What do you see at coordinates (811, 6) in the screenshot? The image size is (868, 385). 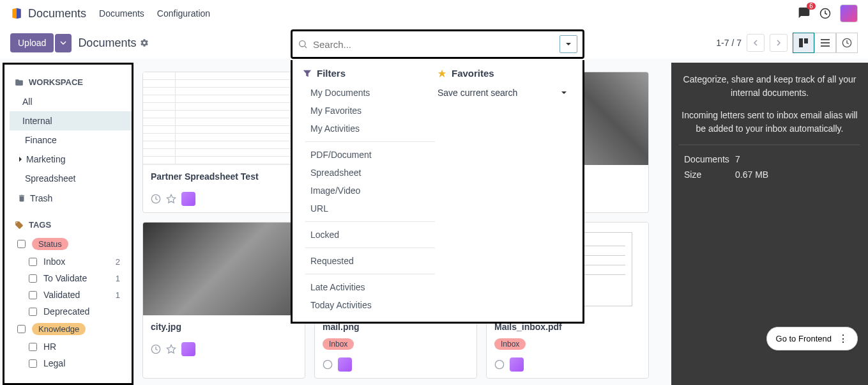 I see `notif-count: 6` at bounding box center [811, 6].